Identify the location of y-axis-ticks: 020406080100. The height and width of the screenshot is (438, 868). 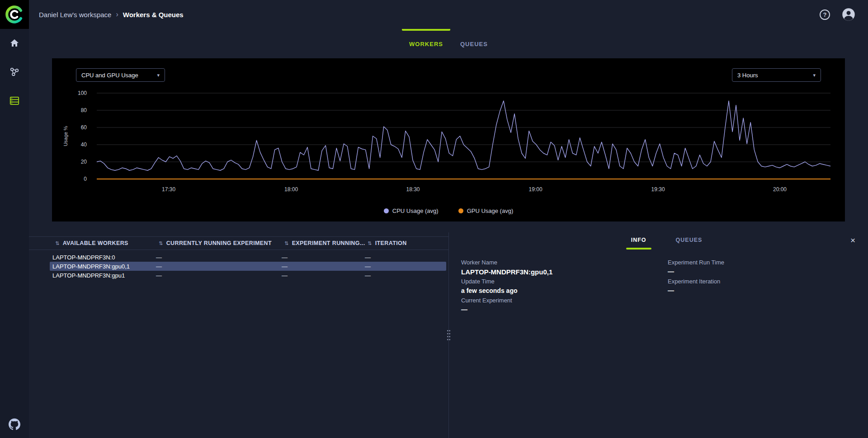
(70, 136).